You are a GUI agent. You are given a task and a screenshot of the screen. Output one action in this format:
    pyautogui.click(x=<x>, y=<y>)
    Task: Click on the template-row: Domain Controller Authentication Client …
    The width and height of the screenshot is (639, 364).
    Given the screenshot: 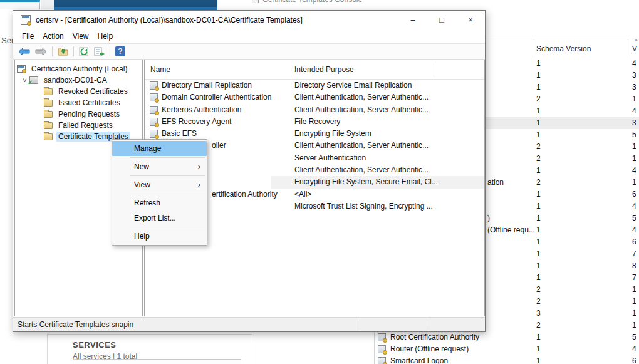 What is the action you would take?
    pyautogui.click(x=314, y=98)
    